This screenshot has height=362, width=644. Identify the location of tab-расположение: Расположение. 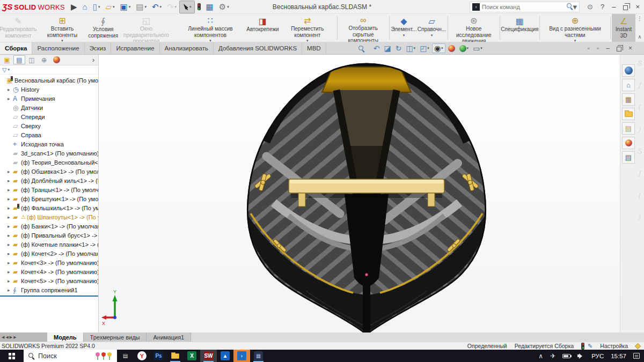
(58, 48).